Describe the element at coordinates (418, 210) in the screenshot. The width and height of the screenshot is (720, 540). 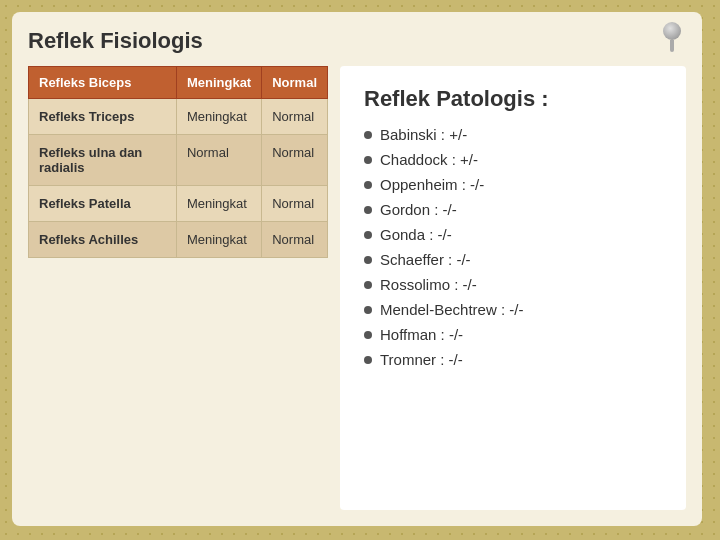
I see `list-item-text: Gordon : -/-` at that location.